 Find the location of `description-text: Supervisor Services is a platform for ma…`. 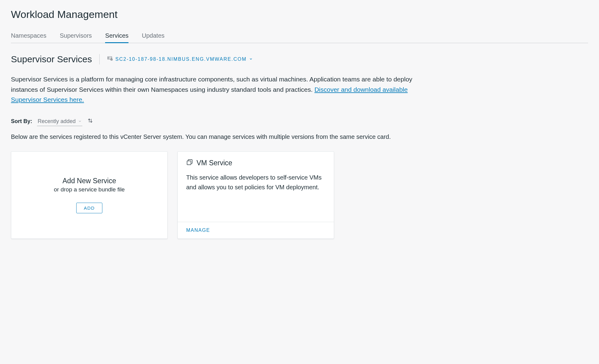

description-text: Supervisor Services is a platform for ma… is located at coordinates (224, 89).